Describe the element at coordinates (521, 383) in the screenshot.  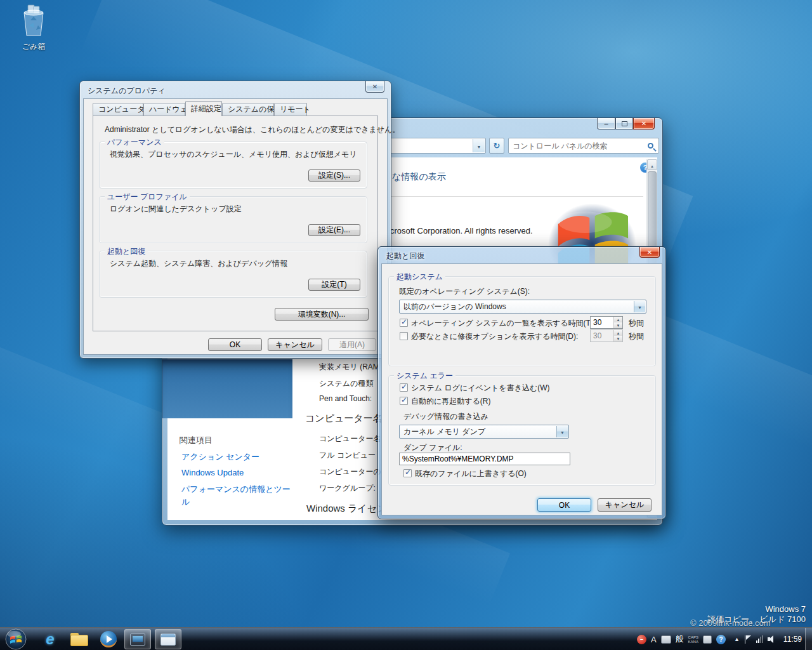
I see `startup-recovery-dialog: 起動と回復 起動システム 既定のオペレーティング システム(S): 以前のバージ…` at that location.